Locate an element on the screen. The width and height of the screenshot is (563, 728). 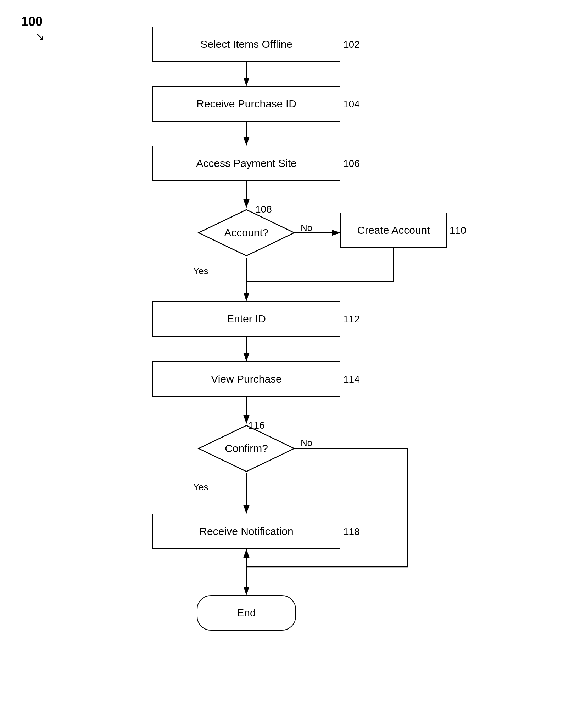
branch-yes-confirm: Yes is located at coordinates (201, 487).